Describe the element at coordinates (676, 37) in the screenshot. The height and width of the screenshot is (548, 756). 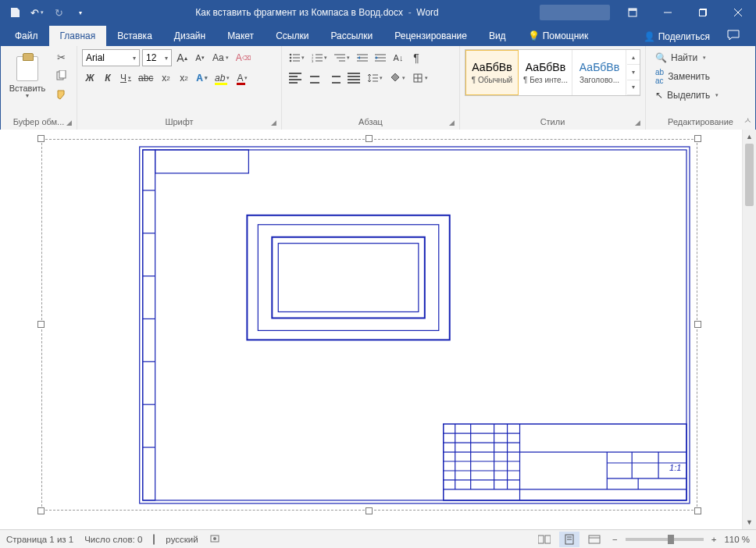
I see `share-button: 👤 Поделиться` at that location.